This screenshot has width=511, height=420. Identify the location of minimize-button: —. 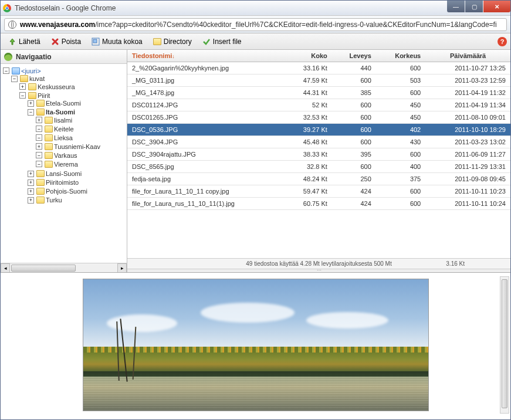
(456, 6).